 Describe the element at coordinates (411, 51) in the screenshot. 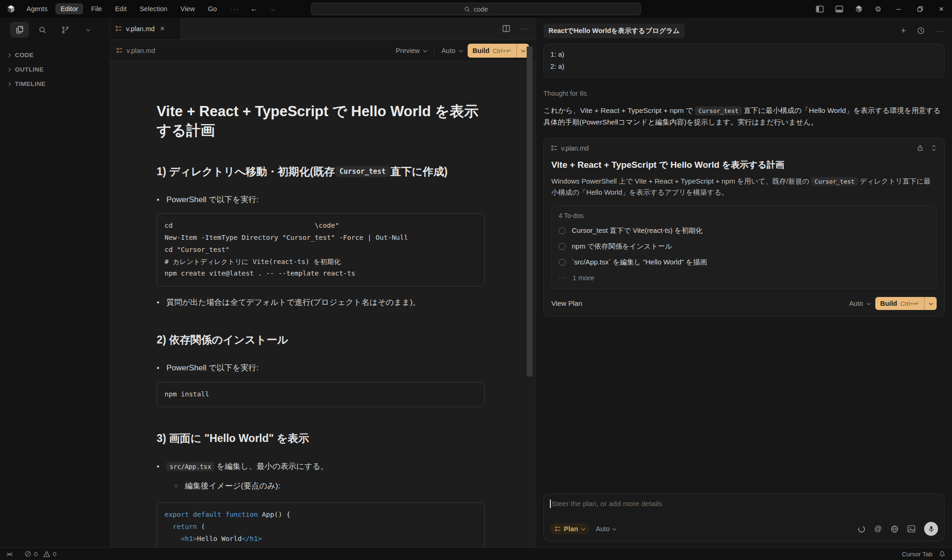

I see `preview-dropdown: Preview` at that location.